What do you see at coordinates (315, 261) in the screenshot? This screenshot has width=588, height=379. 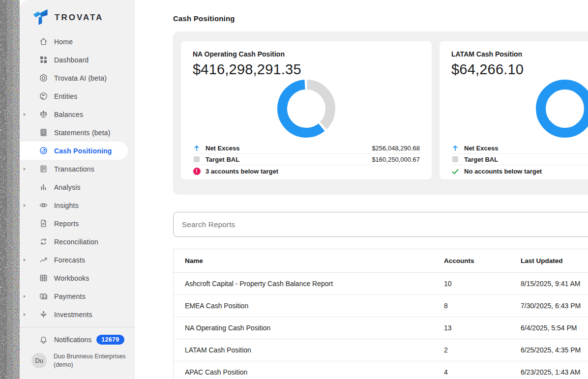 I see `column-header-name: Name` at bounding box center [315, 261].